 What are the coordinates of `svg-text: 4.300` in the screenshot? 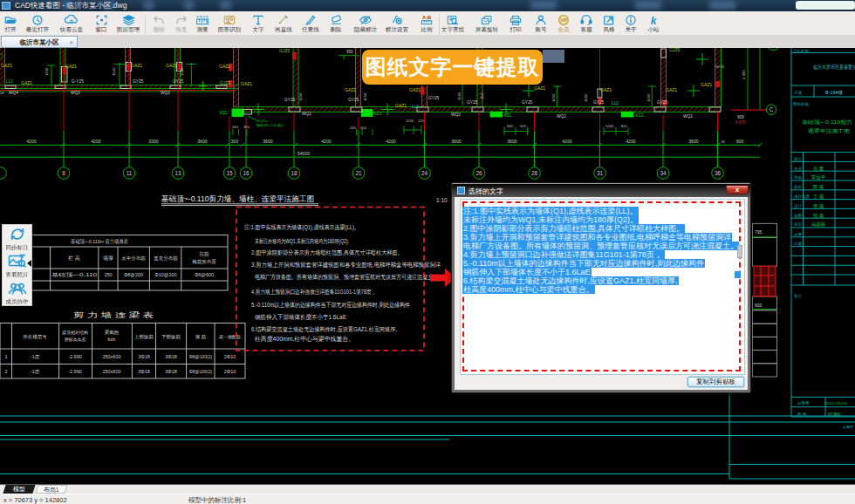 It's located at (743, 75).